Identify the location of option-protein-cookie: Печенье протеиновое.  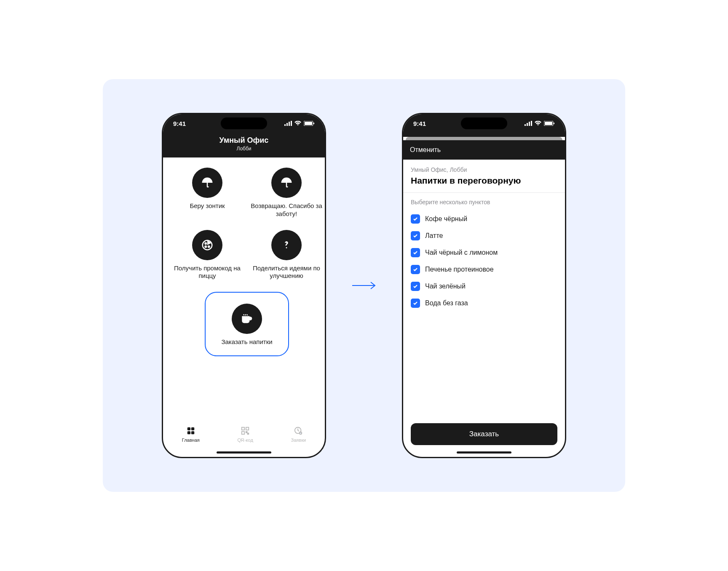
(484, 269).